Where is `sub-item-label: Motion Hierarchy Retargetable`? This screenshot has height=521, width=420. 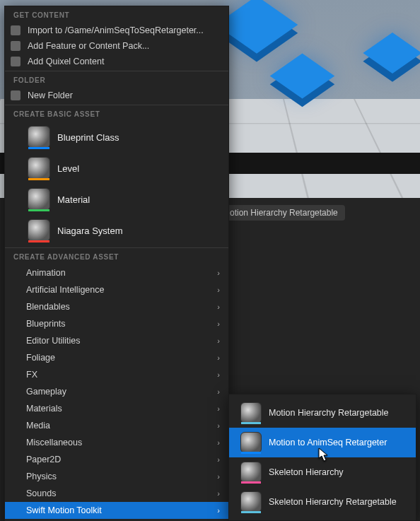 sub-item-label: Motion Hierarchy Retargetable is located at coordinates (329, 413).